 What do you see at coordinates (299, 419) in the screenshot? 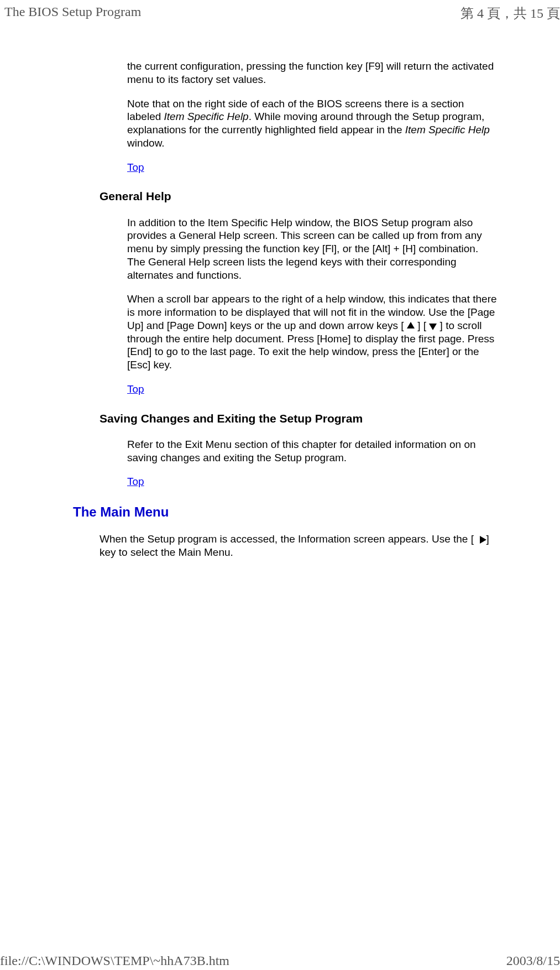
I see `saving-changes-heading: Saving Changes and Exiting the Setup Pro…` at bounding box center [299, 419].